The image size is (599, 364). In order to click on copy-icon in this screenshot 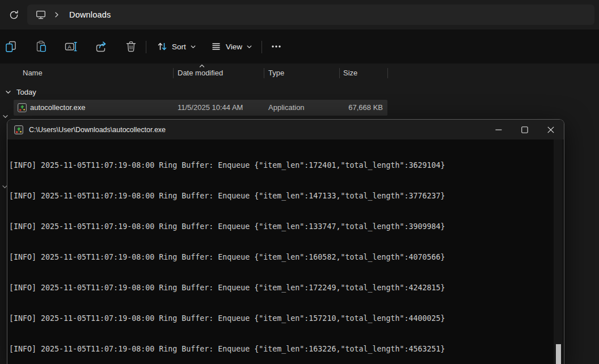, I will do `click(11, 46)`.